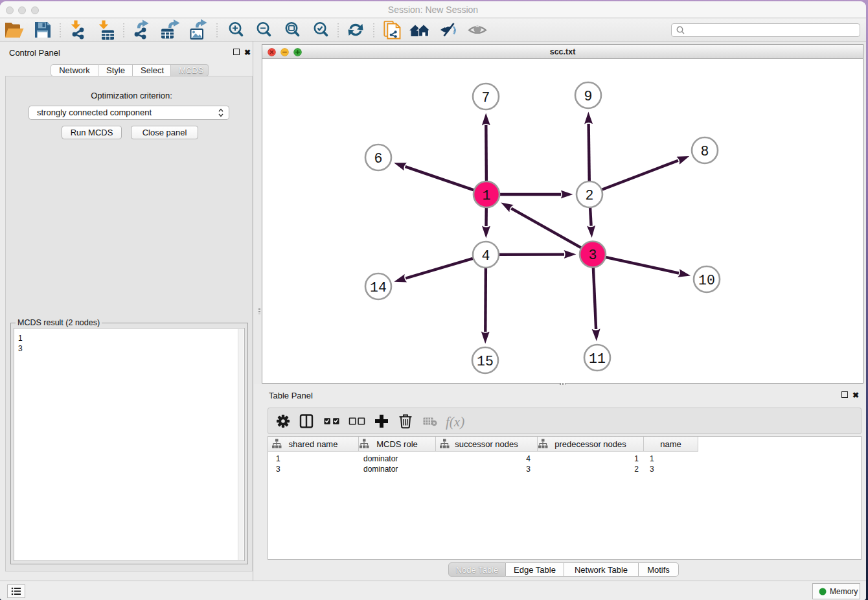 The image size is (868, 600). What do you see at coordinates (486, 256) in the screenshot?
I see `svg-text: 4` at bounding box center [486, 256].